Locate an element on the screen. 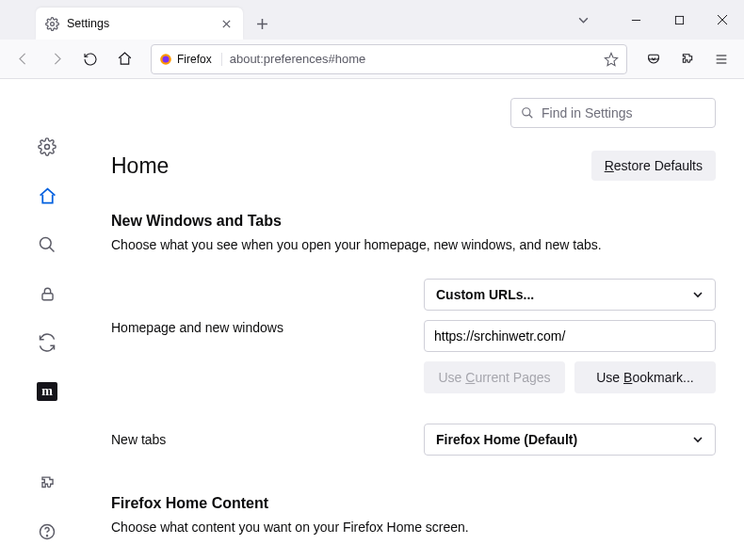 The image size is (744, 560). title-bar: Settings is located at coordinates (372, 20).